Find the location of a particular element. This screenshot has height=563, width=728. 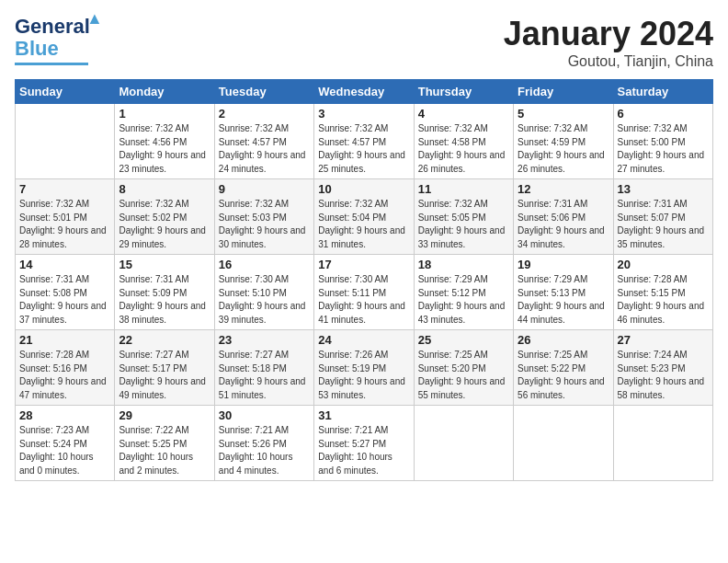

title-area: January 2024 Goutou, Tianjin, China is located at coordinates (609, 42).